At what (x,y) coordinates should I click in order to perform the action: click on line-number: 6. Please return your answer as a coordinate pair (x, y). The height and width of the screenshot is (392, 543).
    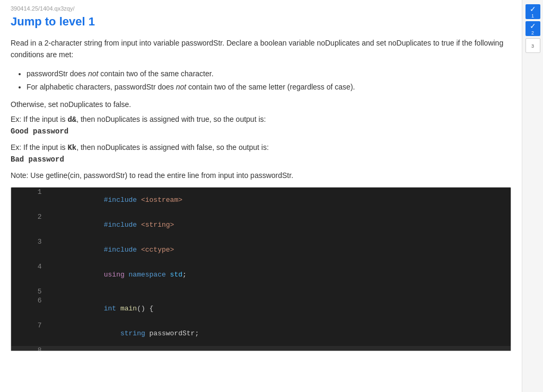
    Looking at the image, I should click on (28, 308).